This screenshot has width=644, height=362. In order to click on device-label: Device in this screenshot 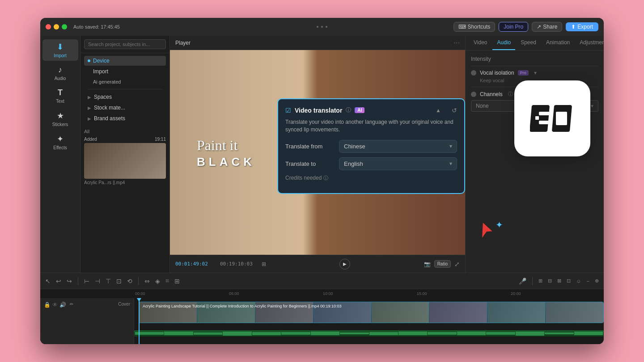, I will do `click(101, 61)`.